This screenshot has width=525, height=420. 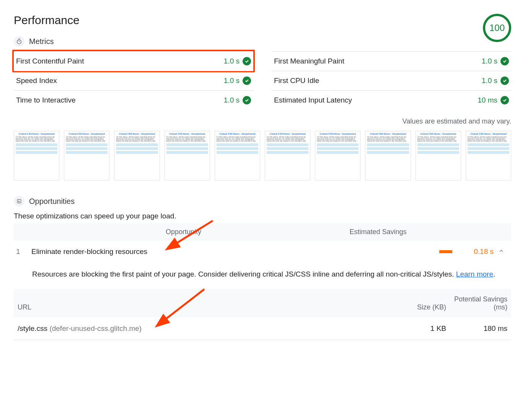 What do you see at coordinates (147, 232) in the screenshot?
I see `col-opportunity: Opportunity` at bounding box center [147, 232].